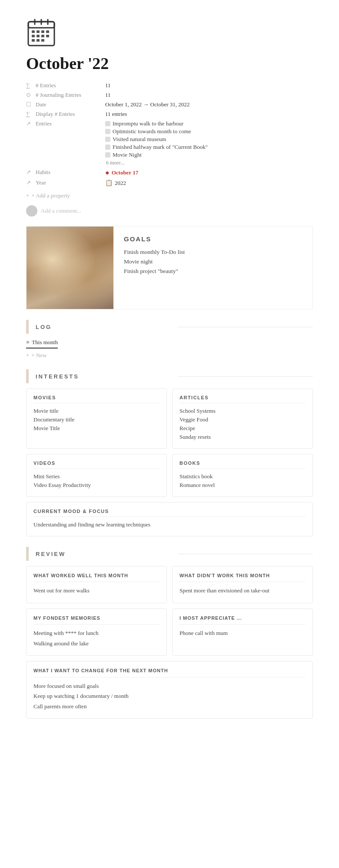 The width and height of the screenshot is (339, 868). I want to click on review-grid-1: WHAT WORKED WELL THIS MONTH Went out for…, so click(170, 585).